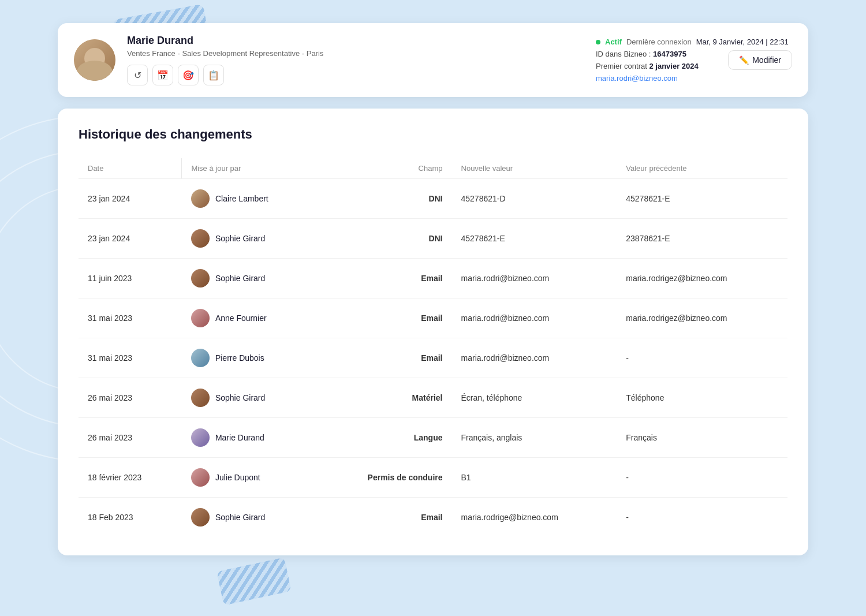  Describe the element at coordinates (613, 42) in the screenshot. I see `status-label: Actif` at that location.